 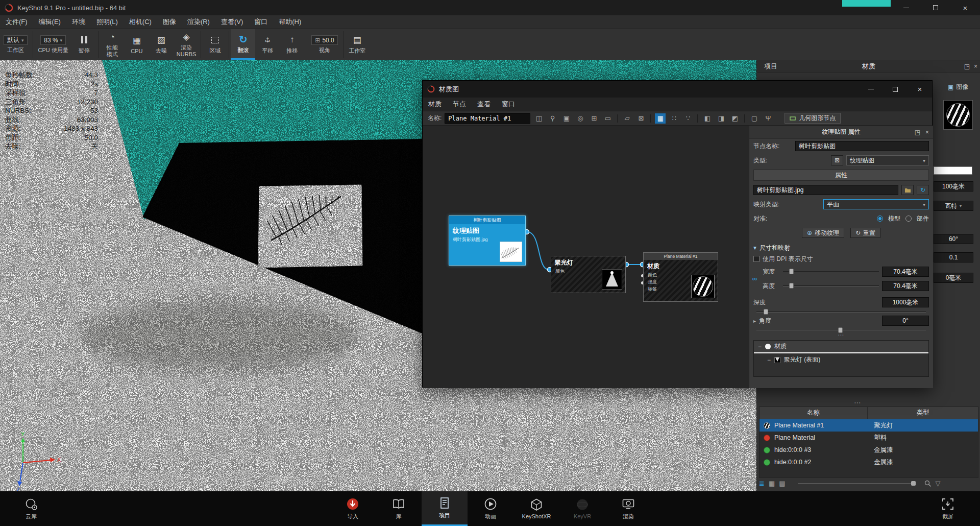 What do you see at coordinates (756, 259) in the screenshot?
I see `dpi-checkbox` at bounding box center [756, 259].